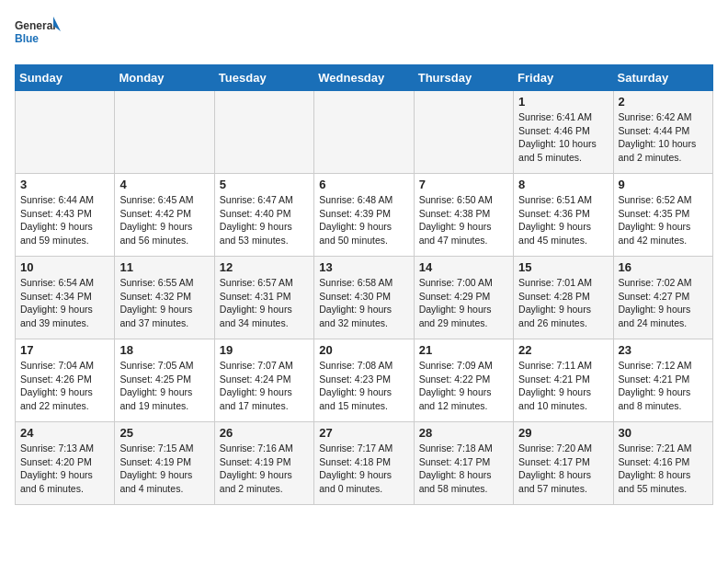 The height and width of the screenshot is (563, 728). What do you see at coordinates (563, 386) in the screenshot?
I see `day-info: Sunrise: 7:11 AM Sunset: 4:21 PM Dayligh…` at bounding box center [563, 386].